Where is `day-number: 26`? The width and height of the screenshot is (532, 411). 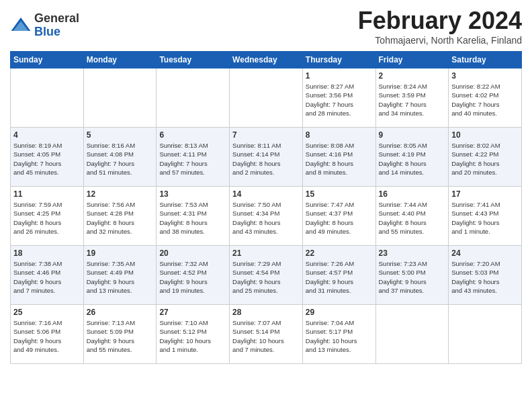
day-number: 26 is located at coordinates (120, 312).